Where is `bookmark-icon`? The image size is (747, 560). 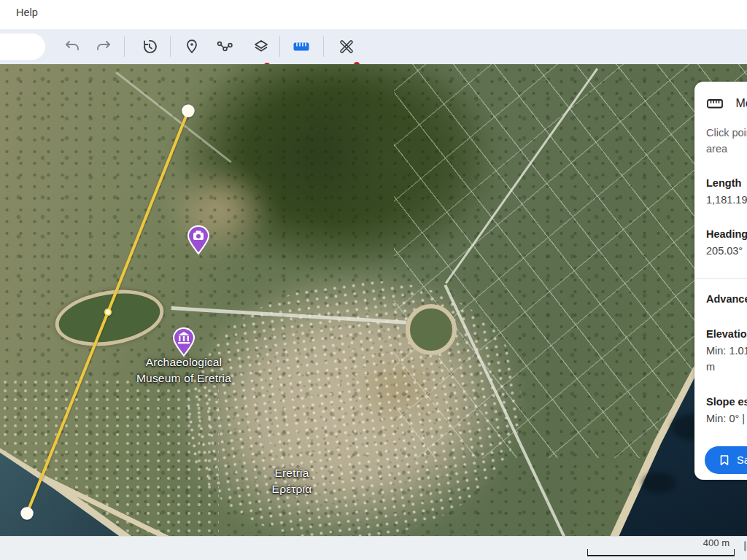 bookmark-icon is located at coordinates (724, 460).